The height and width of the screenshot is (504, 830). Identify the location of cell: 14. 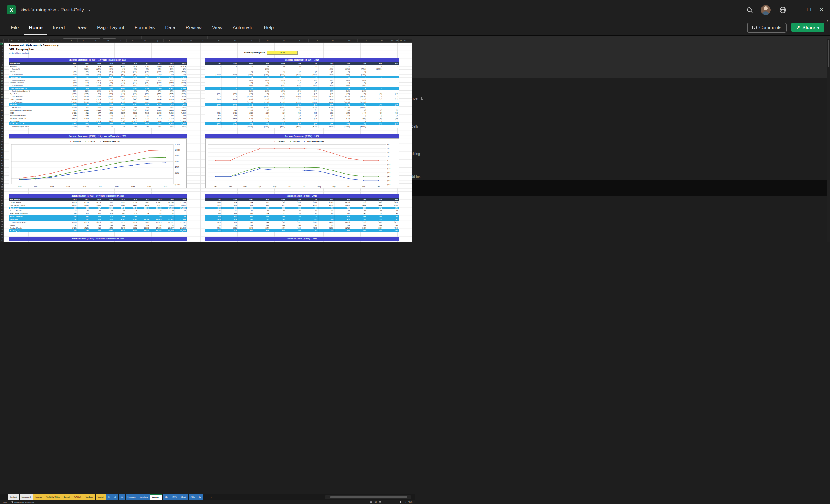
(343, 88).